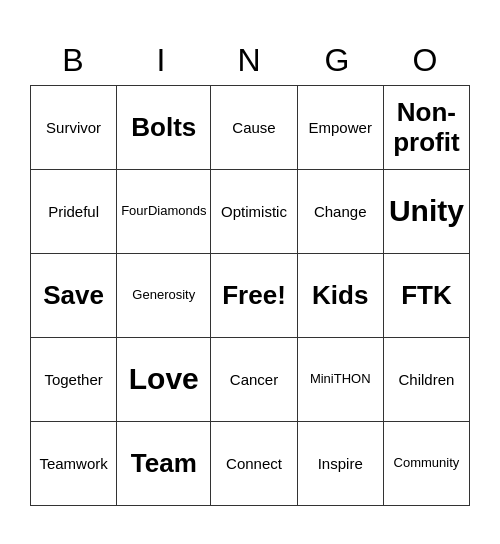  Describe the element at coordinates (254, 464) in the screenshot. I see `cell-text-4-2: Connect` at that location.